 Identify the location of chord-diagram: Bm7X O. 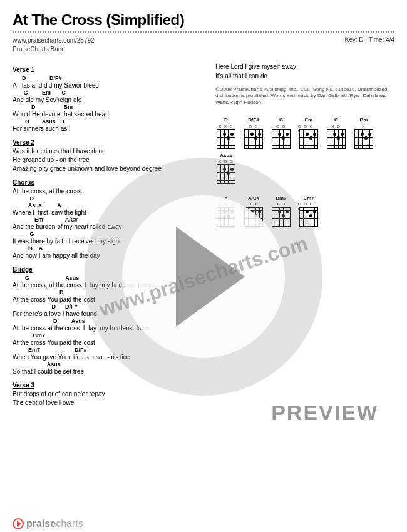
(281, 211).